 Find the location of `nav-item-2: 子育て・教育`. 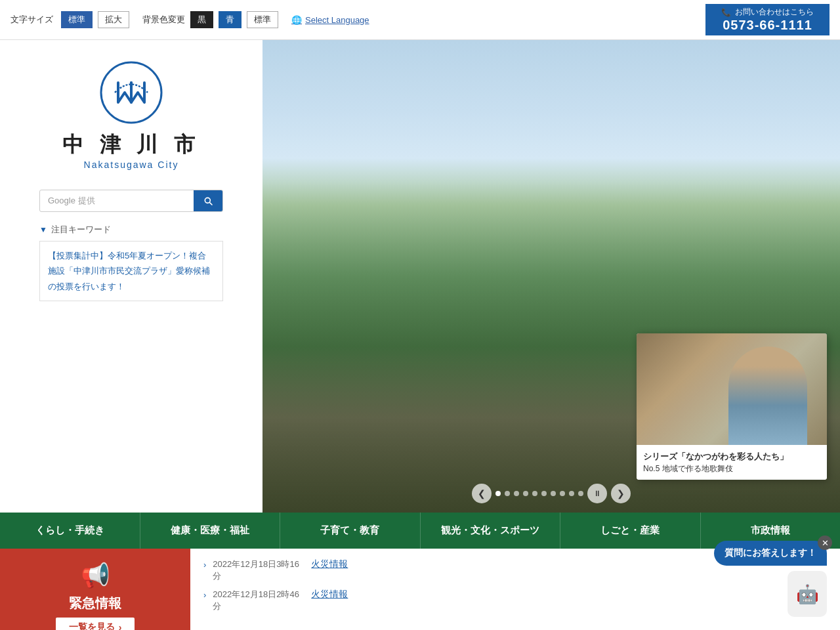

nav-item-2: 子育て・教育 is located at coordinates (350, 530).